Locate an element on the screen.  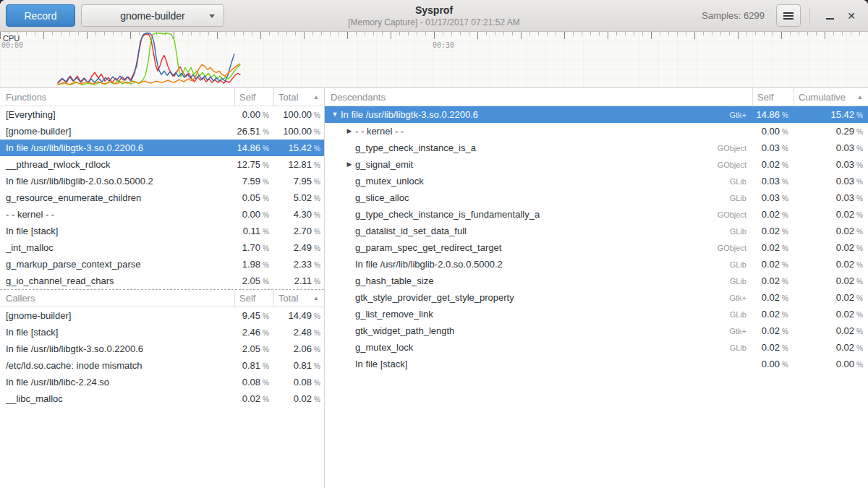
cpu-usage-chart is located at coordinates (434, 59).